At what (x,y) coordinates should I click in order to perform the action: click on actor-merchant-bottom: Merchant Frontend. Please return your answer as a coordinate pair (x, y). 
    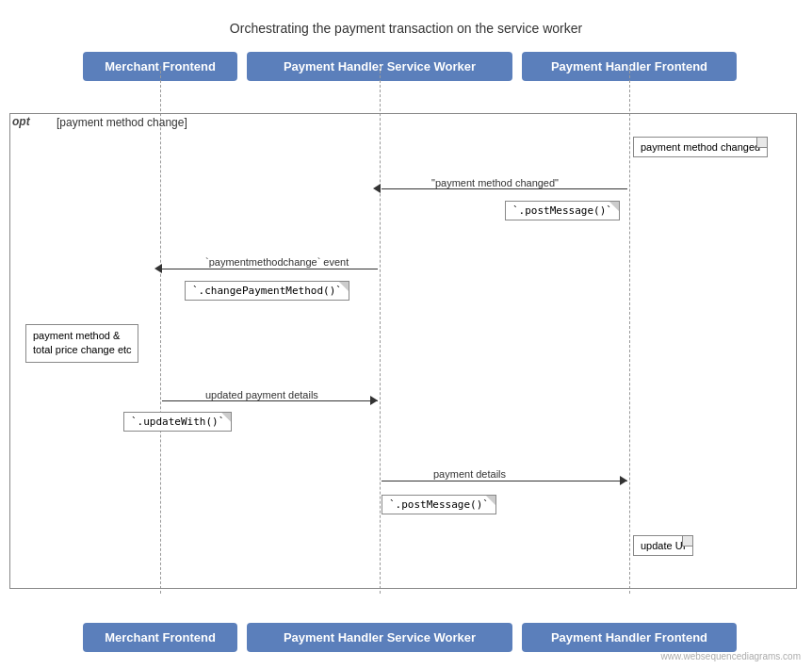
    Looking at the image, I should click on (160, 637).